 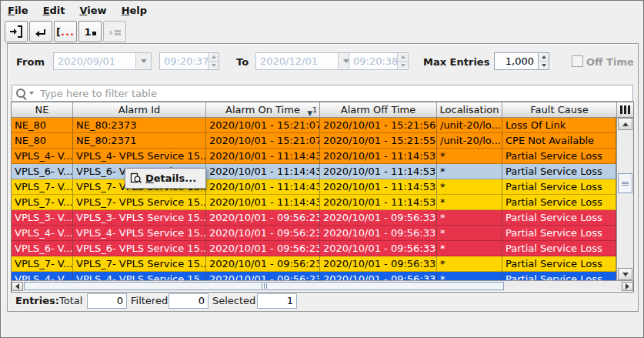 What do you see at coordinates (522, 62) in the screenshot?
I see `max-entries-spinner: 1,000` at bounding box center [522, 62].